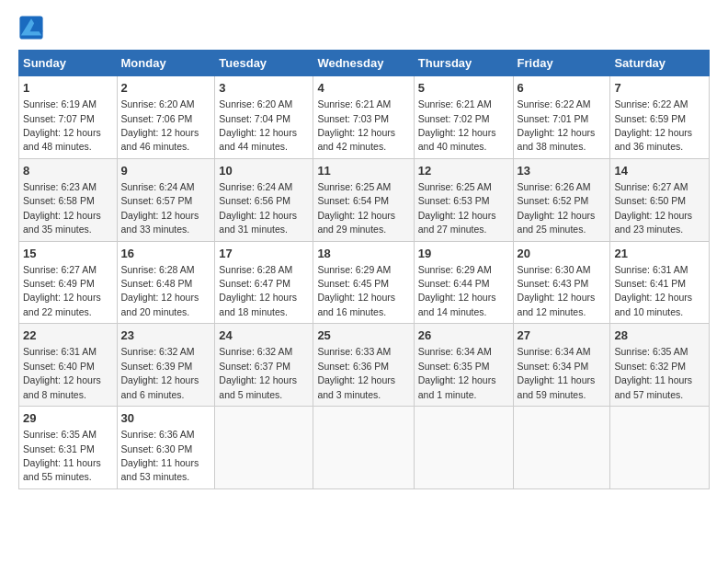  I want to click on day-number: 26, so click(463, 336).